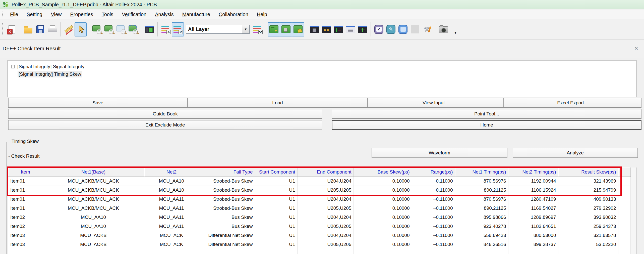 Image resolution: width=644 pixels, height=254 pixels. Describe the element at coordinates (286, 29) in the screenshot. I see `board-bottom-icon` at that location.